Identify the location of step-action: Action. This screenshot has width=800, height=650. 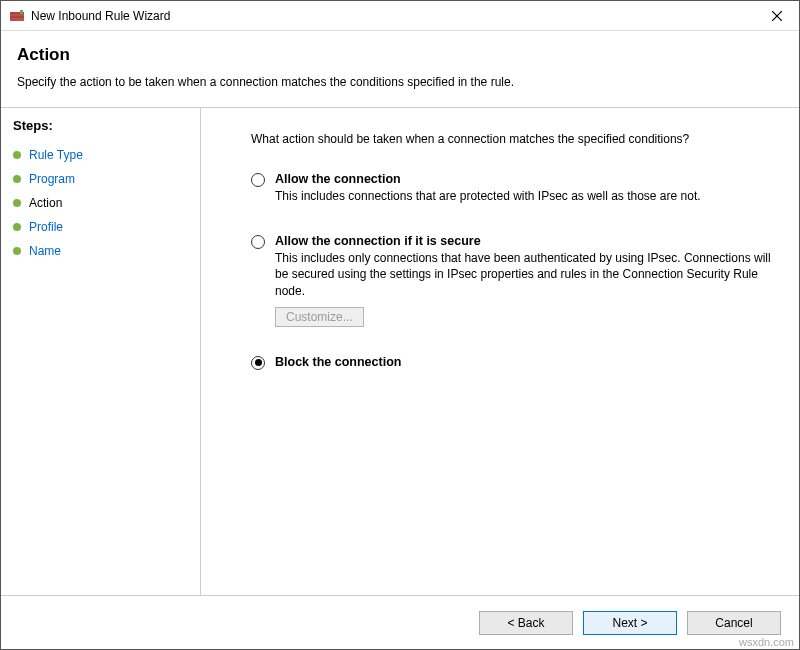
(100, 203).